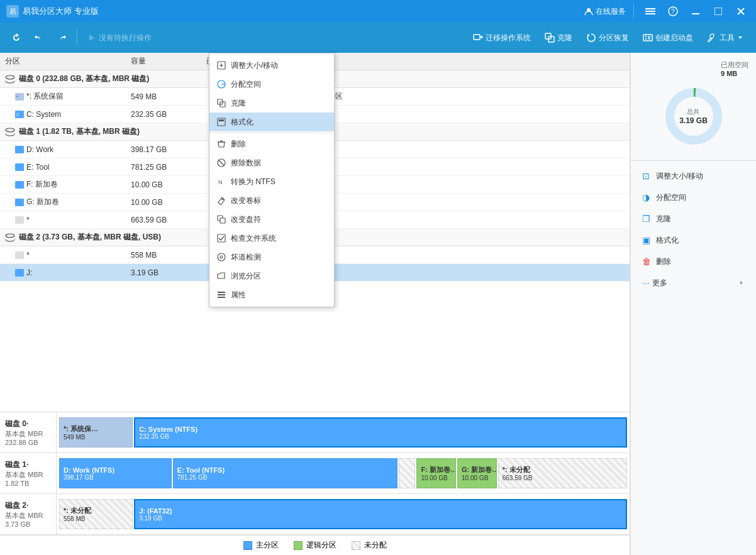 This screenshot has width=756, height=555. Describe the element at coordinates (343, 514) in the screenshot. I see `disk2-bar: *: 未分配 558 MB J: (FAT32) 3.19 GB` at that location.